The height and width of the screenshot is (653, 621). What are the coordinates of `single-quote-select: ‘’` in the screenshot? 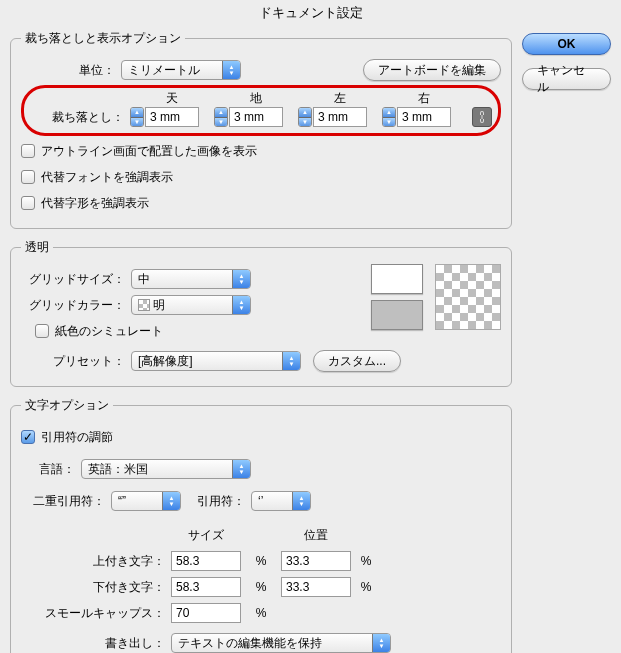 It's located at (281, 501).